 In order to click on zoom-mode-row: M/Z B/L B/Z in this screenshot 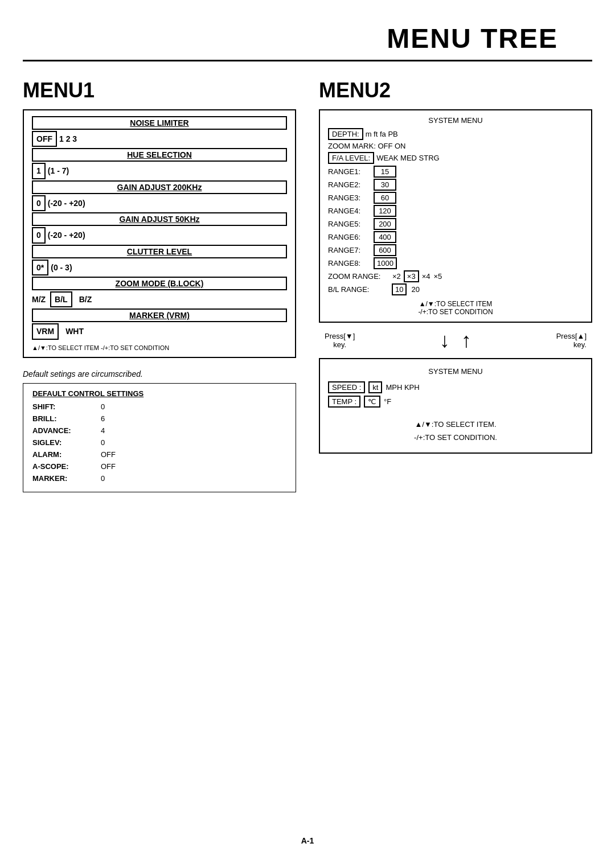, I will do `click(159, 299)`.